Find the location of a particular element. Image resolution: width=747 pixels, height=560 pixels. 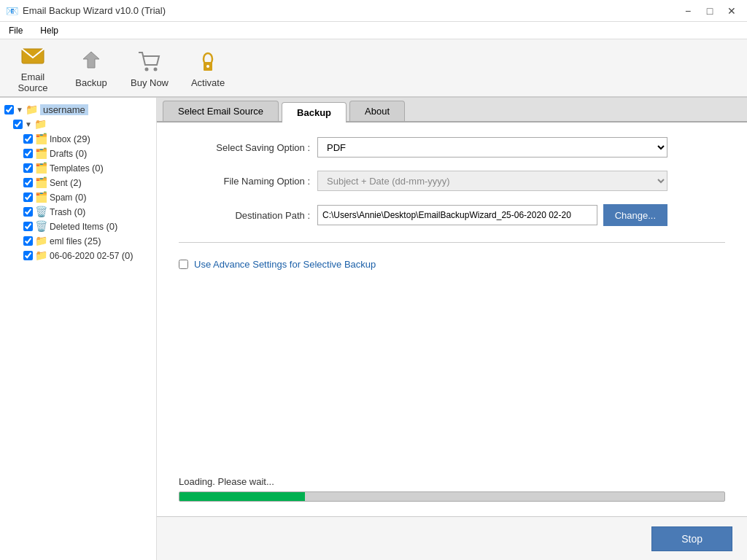

trash-checkbox is located at coordinates (28, 211).